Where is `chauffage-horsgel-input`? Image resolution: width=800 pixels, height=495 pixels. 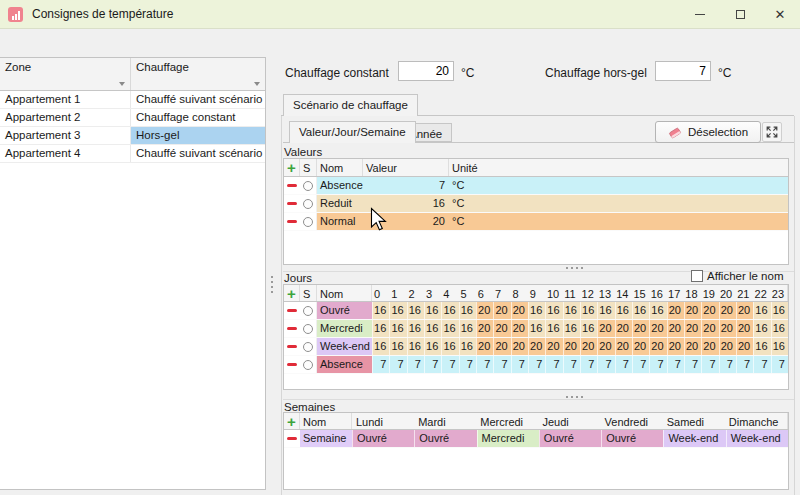
chauffage-horsgel-input is located at coordinates (683, 71).